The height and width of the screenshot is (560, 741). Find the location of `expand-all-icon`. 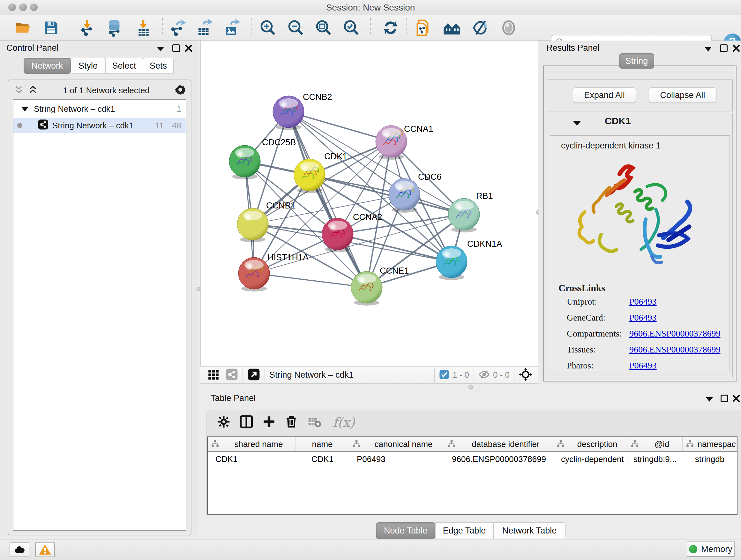

expand-all-icon is located at coordinates (33, 90).